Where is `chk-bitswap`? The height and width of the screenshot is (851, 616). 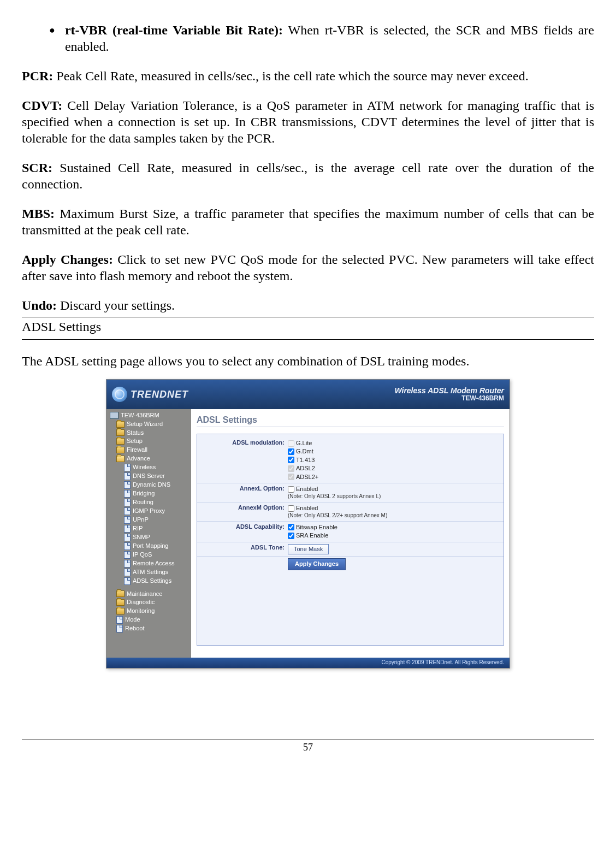
chk-bitswap is located at coordinates (291, 527).